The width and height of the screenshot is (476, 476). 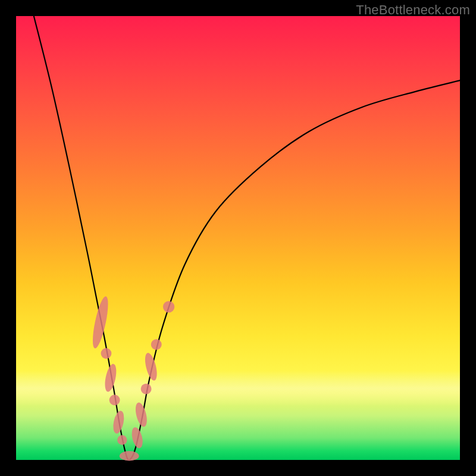 What do you see at coordinates (130, 456) in the screenshot?
I see `bottom-blob` at bounding box center [130, 456].